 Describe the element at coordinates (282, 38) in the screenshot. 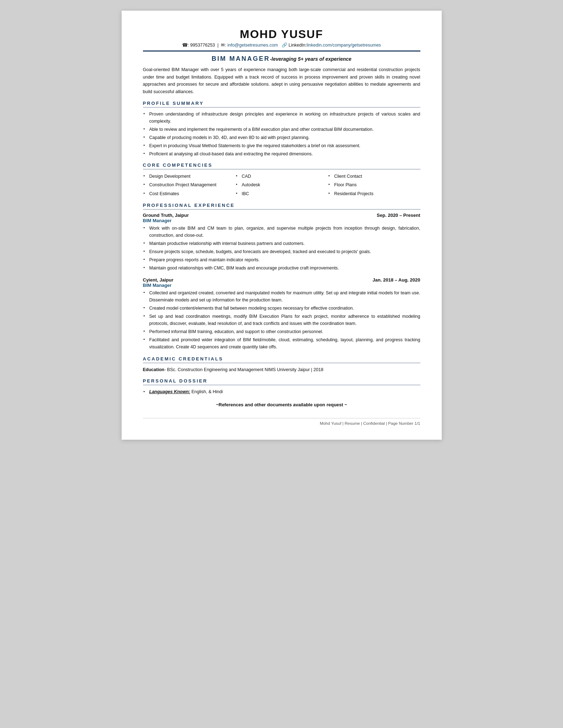

I see `header: MOHD YUSUF ☎: 9953776253 | ✉: info@getse…` at that location.